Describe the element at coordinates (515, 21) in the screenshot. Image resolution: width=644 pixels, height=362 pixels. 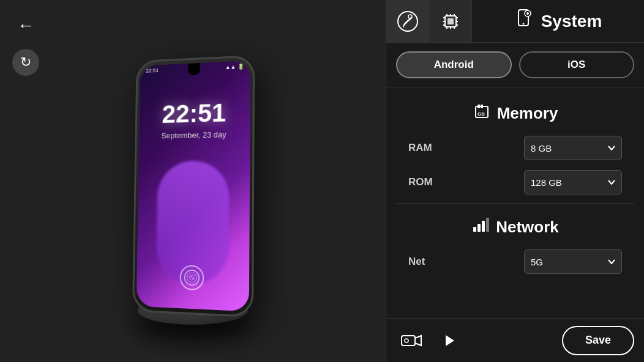
I see `top-nav: System` at that location.